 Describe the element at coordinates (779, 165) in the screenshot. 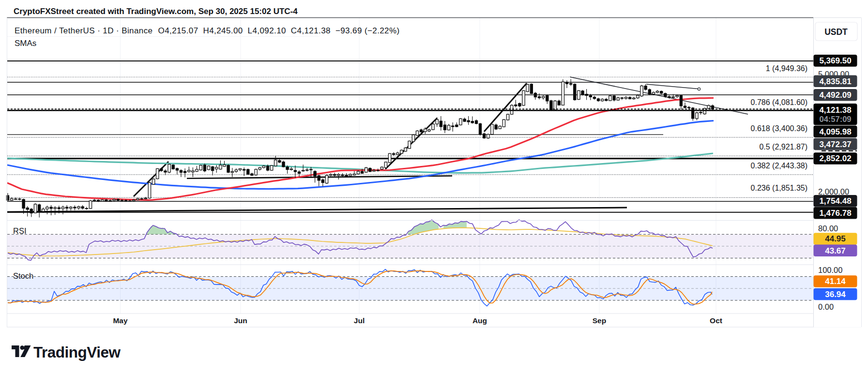

I see `svg-text: 0.382 (2,443.38)` at that location.